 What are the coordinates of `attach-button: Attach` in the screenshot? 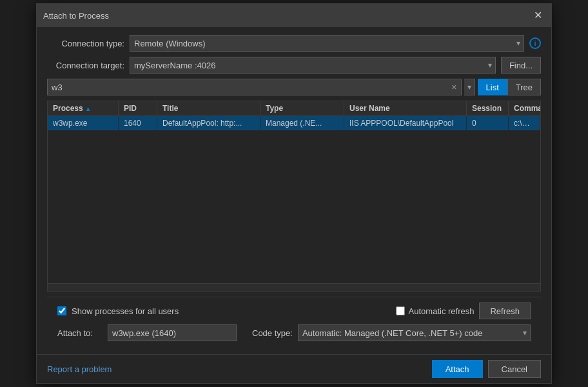 It's located at (458, 369).